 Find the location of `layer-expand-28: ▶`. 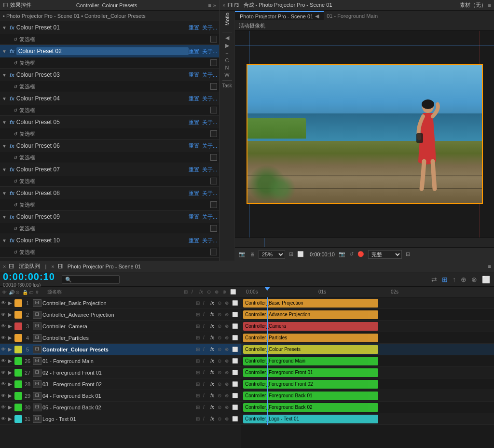

layer-expand-28: ▶ is located at coordinates (10, 384).